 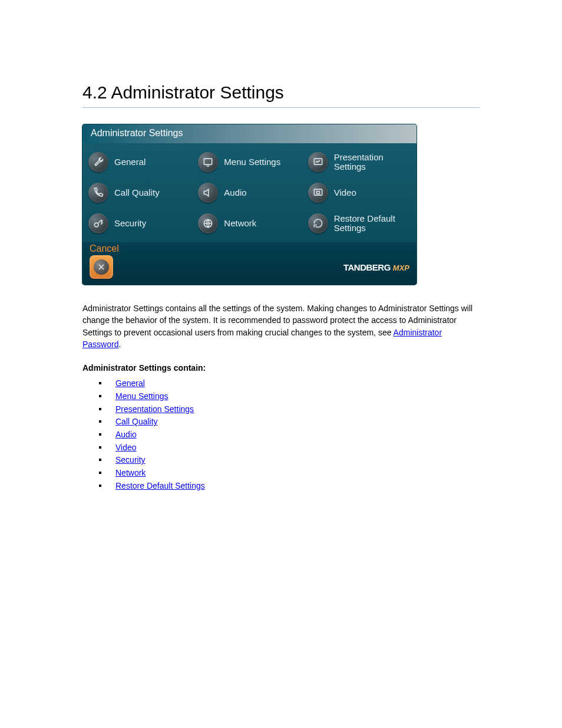 I want to click on key-icon, so click(x=98, y=223).